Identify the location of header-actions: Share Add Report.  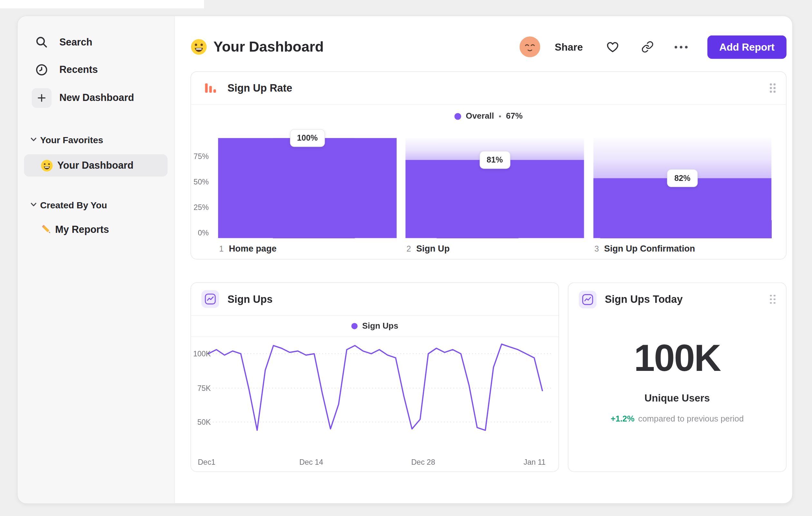
(653, 47).